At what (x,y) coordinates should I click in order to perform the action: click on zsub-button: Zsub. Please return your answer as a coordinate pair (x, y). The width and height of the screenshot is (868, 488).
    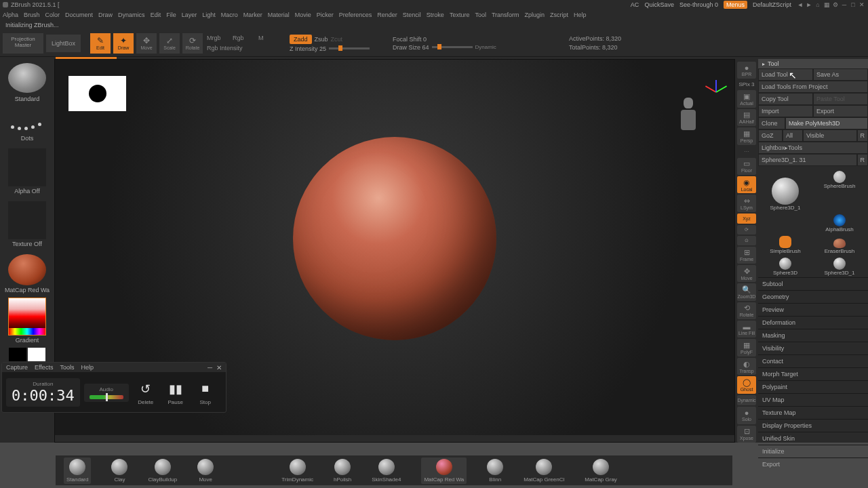
    Looking at the image, I should click on (321, 39).